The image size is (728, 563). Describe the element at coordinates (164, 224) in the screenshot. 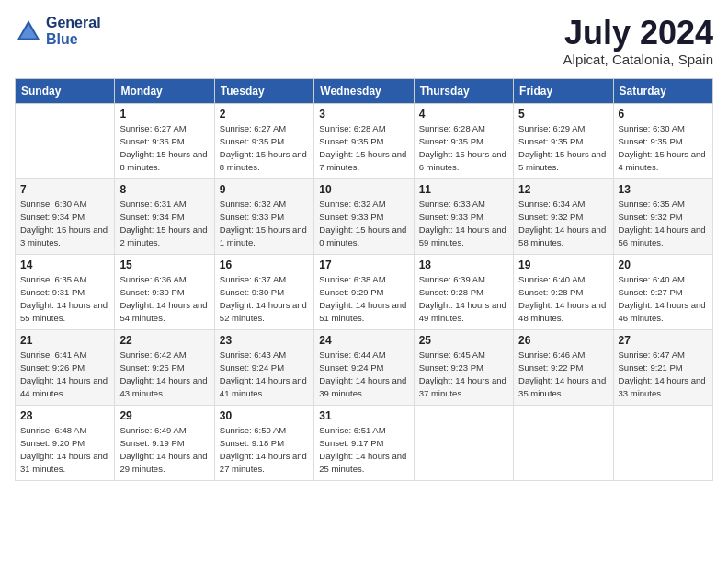

I see `day-info: Sunrise: 6:31 AMSunset: 9:34 PMDaylight:…` at that location.